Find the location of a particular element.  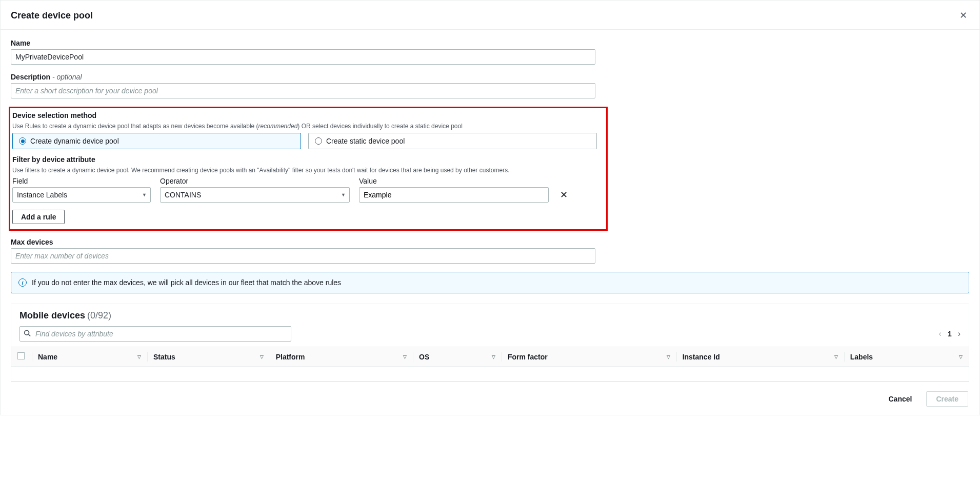

devices-search-wrap is located at coordinates (155, 334).